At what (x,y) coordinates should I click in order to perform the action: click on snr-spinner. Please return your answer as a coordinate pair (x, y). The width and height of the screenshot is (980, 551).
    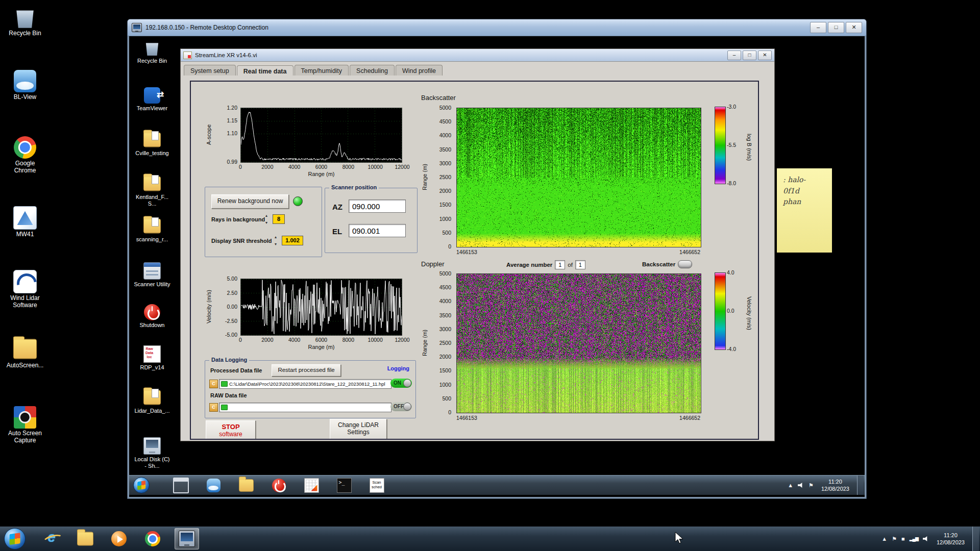
    Looking at the image, I should click on (278, 241).